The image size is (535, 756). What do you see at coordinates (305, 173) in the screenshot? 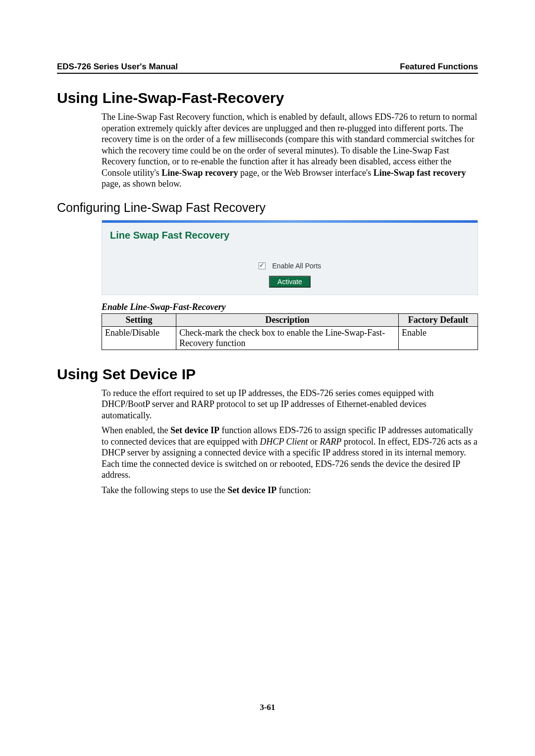
I see `section1-text-mid: page, or the Web Browser interface's` at bounding box center [305, 173].